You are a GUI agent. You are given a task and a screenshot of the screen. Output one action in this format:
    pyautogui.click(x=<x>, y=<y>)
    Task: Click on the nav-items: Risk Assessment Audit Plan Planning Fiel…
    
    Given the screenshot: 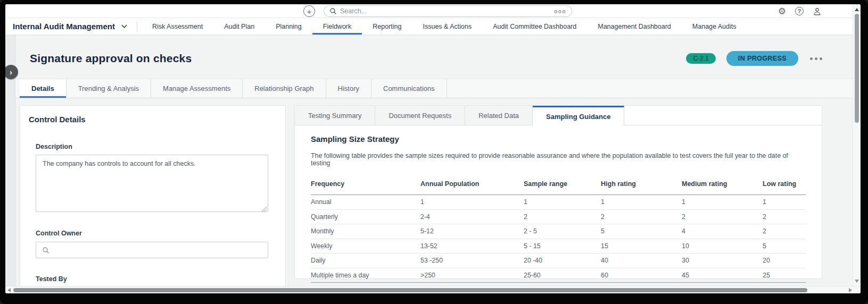 What is the action you would take?
    pyautogui.click(x=444, y=27)
    